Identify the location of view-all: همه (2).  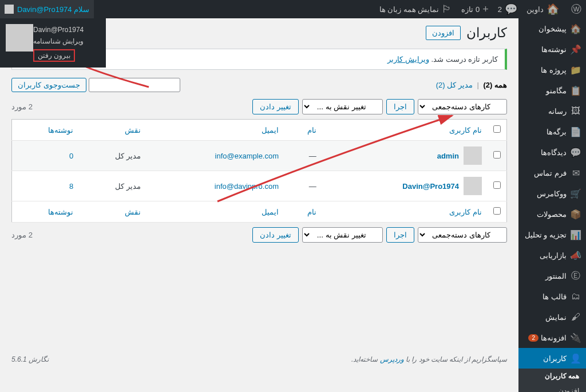
(495, 85).